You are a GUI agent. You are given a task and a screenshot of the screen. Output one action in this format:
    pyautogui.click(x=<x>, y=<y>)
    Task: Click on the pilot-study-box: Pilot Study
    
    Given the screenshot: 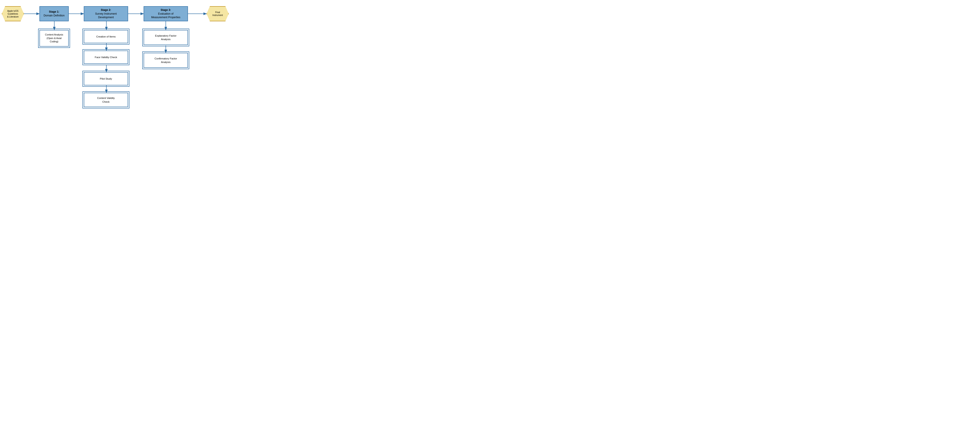 What is the action you would take?
    pyautogui.click(x=106, y=78)
    